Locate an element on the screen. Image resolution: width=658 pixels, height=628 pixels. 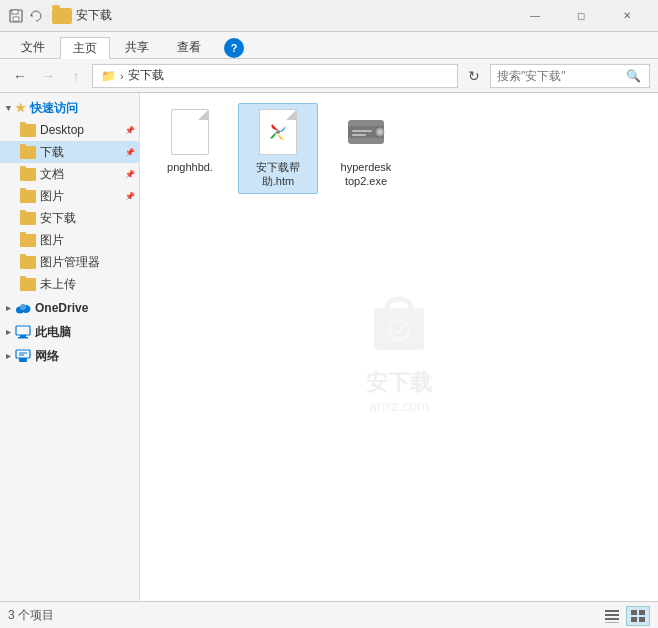
documents-pin-icon: 📌 is located at coordinates (130, 174).